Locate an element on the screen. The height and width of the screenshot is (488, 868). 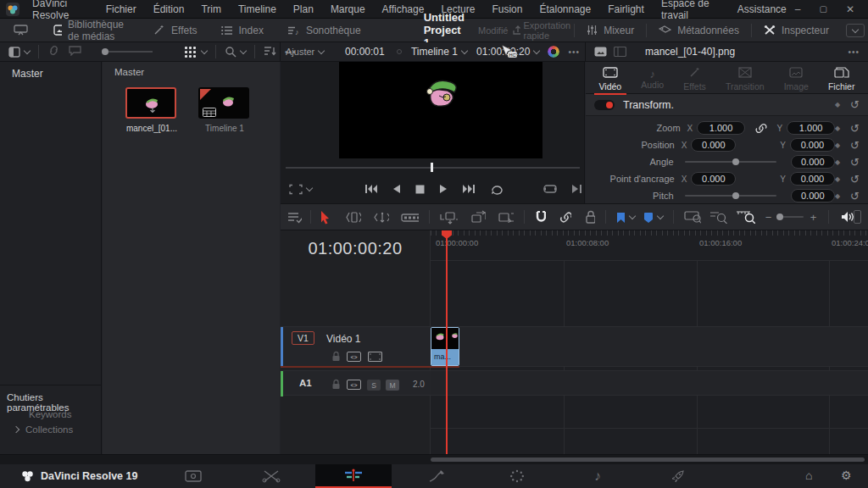
viewer-more-options: ••• is located at coordinates (574, 53).